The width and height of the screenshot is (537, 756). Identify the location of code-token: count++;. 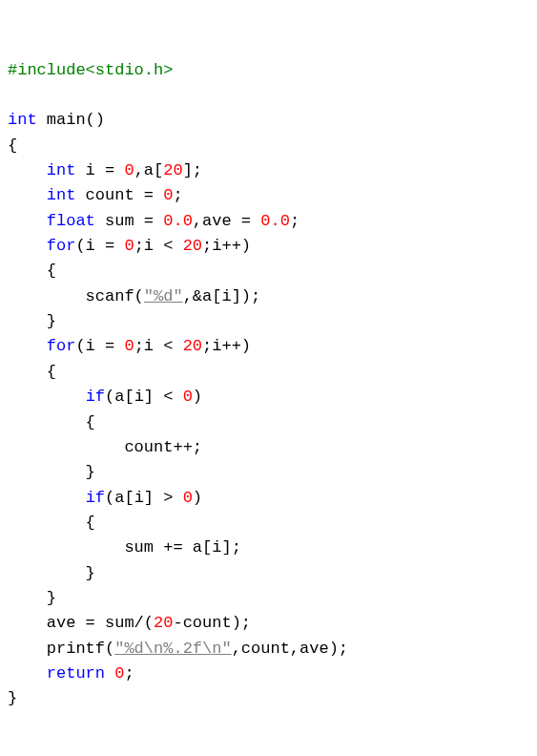
(105, 447).